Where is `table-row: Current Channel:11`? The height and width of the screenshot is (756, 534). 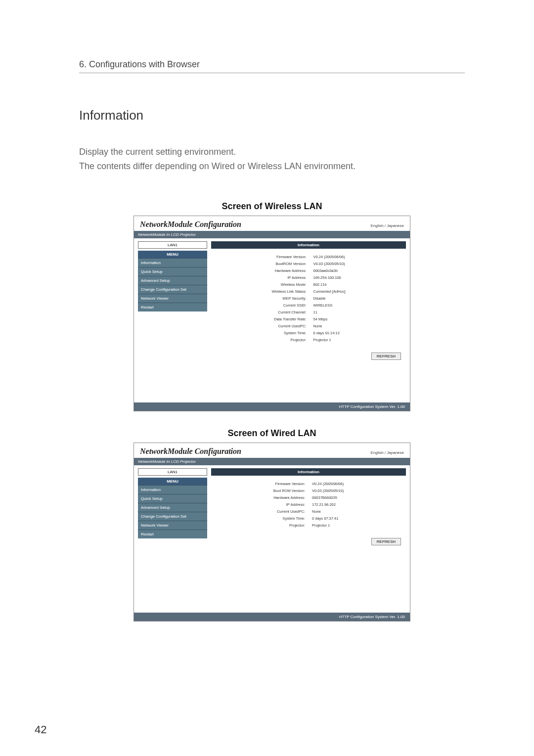 table-row: Current Channel:11 is located at coordinates (309, 312).